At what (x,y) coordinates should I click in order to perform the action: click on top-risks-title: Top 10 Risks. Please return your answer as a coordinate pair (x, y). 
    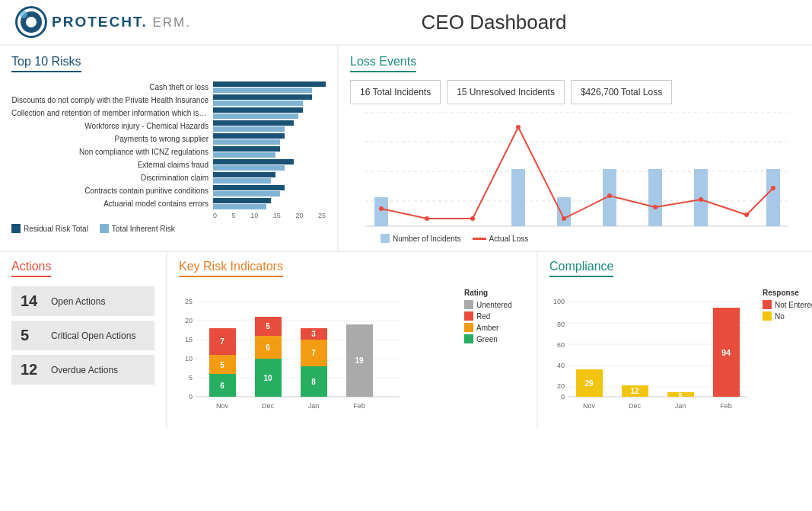
    Looking at the image, I should click on (46, 64).